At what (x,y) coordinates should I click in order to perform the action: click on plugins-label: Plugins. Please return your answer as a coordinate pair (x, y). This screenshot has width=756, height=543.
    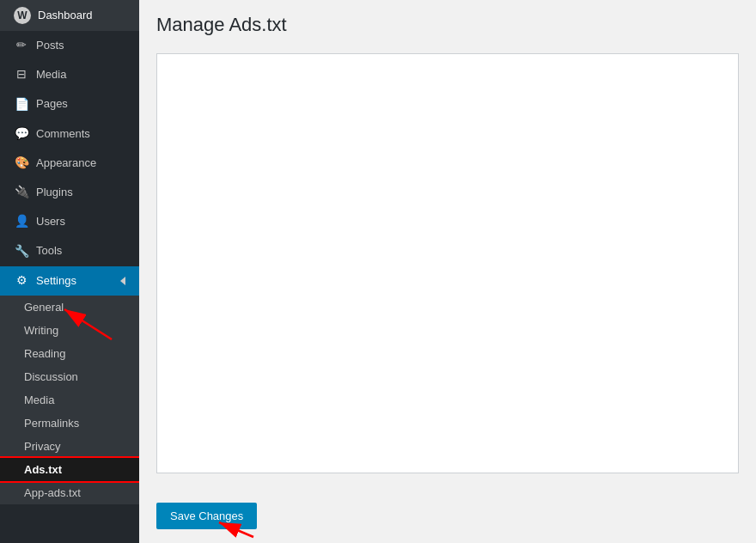
    Looking at the image, I should click on (55, 192).